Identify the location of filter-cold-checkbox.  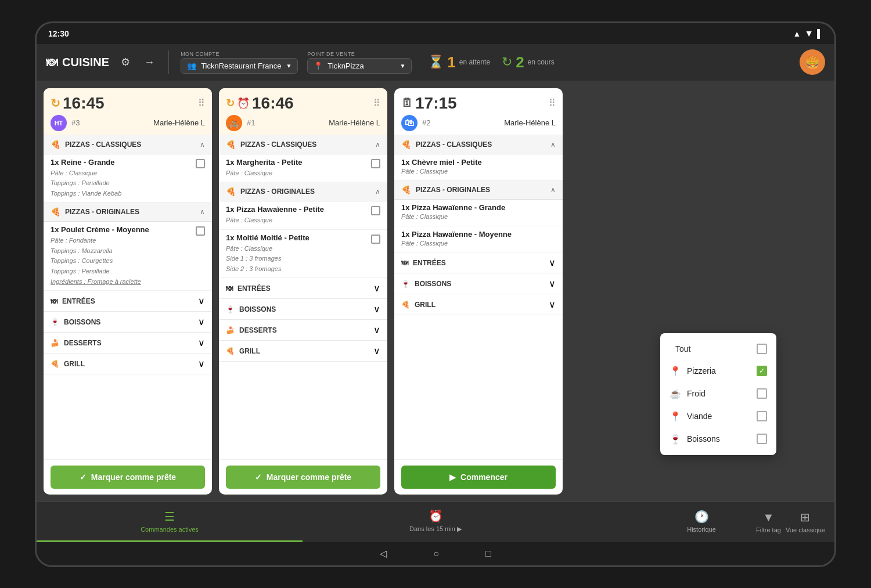
(762, 394).